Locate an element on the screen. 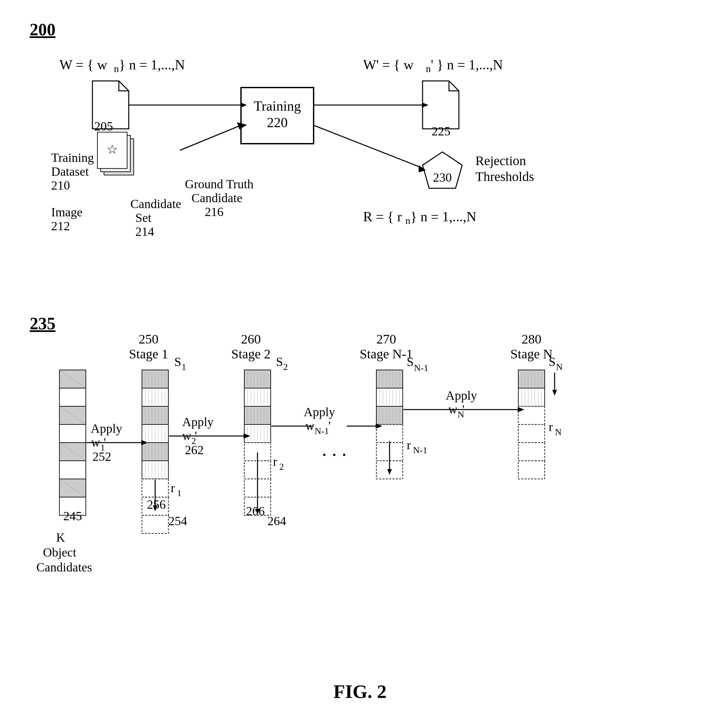 The image size is (720, 728). svg-text: 270 is located at coordinates (386, 339).